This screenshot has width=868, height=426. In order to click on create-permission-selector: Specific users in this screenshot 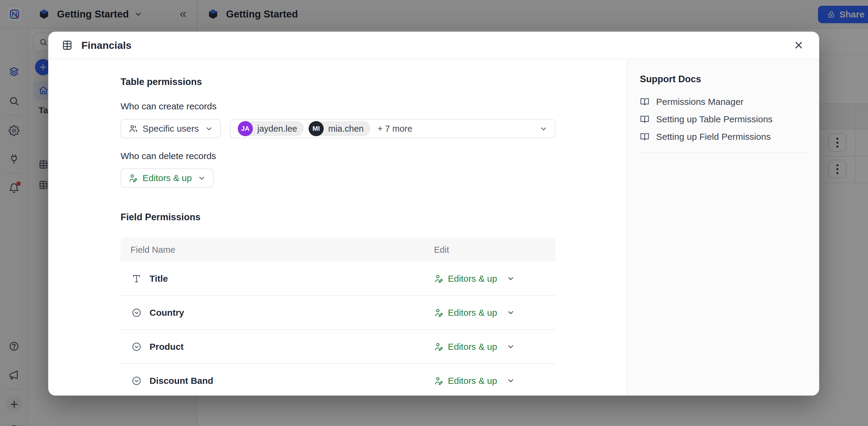, I will do `click(171, 129)`.